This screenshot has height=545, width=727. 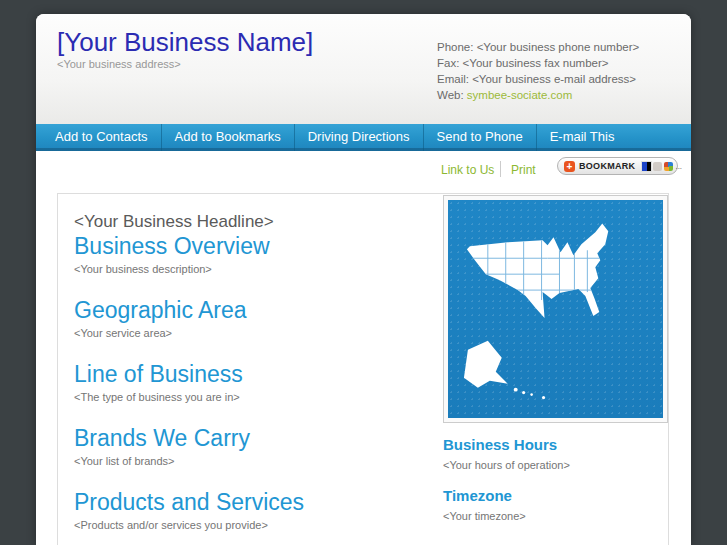 I want to click on contact-block: Phone: <Your business phone number> Fax:…, so click(x=538, y=71).